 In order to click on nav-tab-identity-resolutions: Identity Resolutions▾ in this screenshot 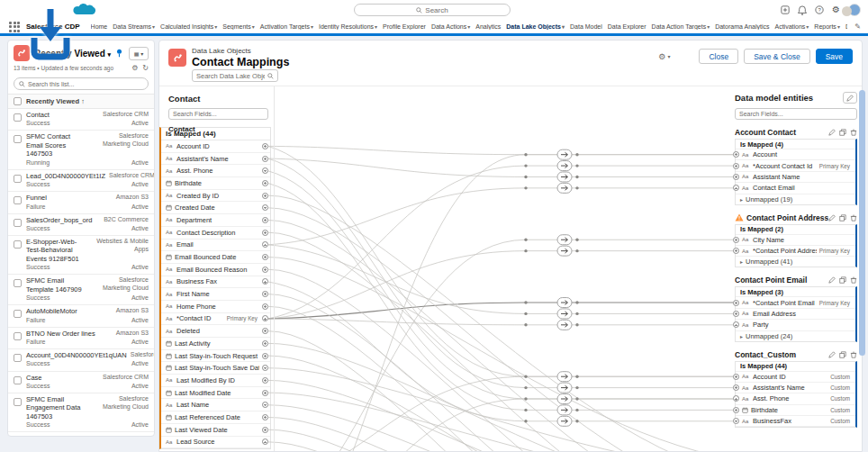, I will do `click(348, 27)`.